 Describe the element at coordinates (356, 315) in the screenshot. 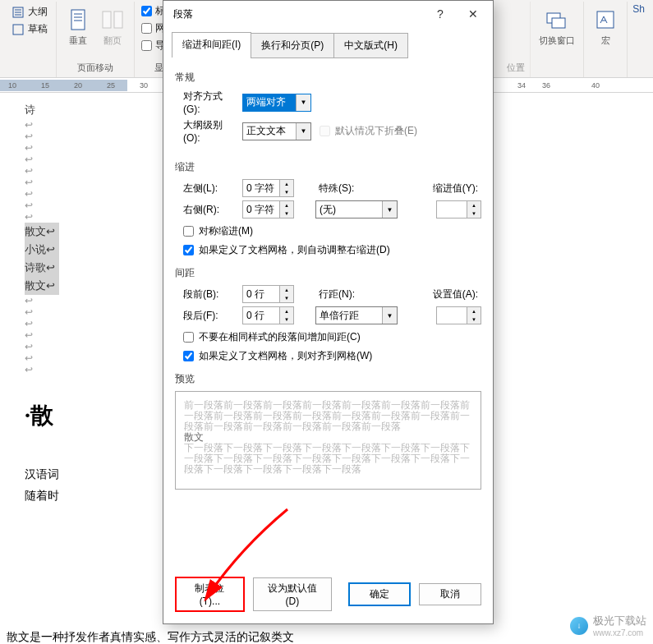

I see `line-spacing-combo: ▼` at that location.